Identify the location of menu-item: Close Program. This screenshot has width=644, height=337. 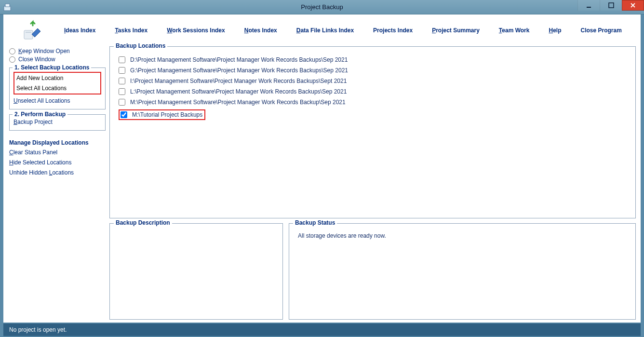
(601, 30).